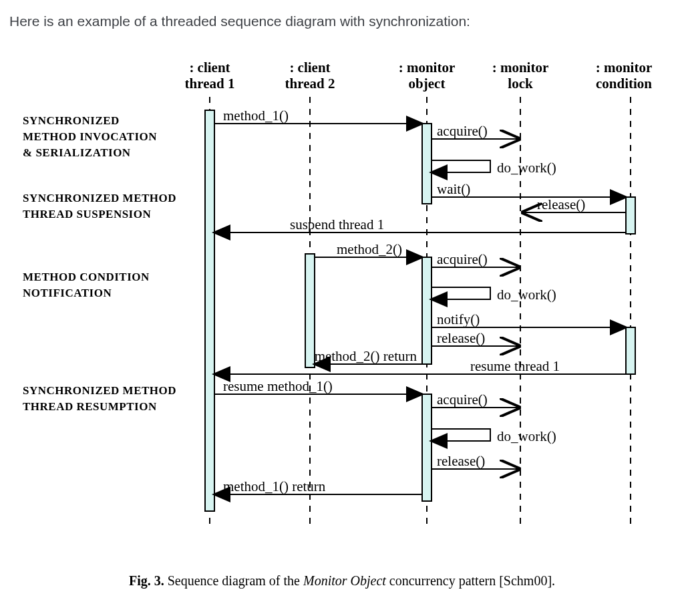 The width and height of the screenshot is (684, 616). What do you see at coordinates (624, 68) in the screenshot?
I see `lifeline-monitor-cond: : monitor` at bounding box center [624, 68].